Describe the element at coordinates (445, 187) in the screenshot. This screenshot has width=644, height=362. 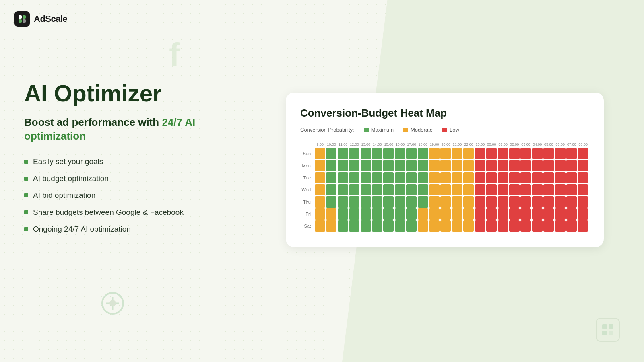
I see `heatmap-grid-container: 9:00 10:00 11:00 12:00 13:00 14:00 15:00…` at that location.